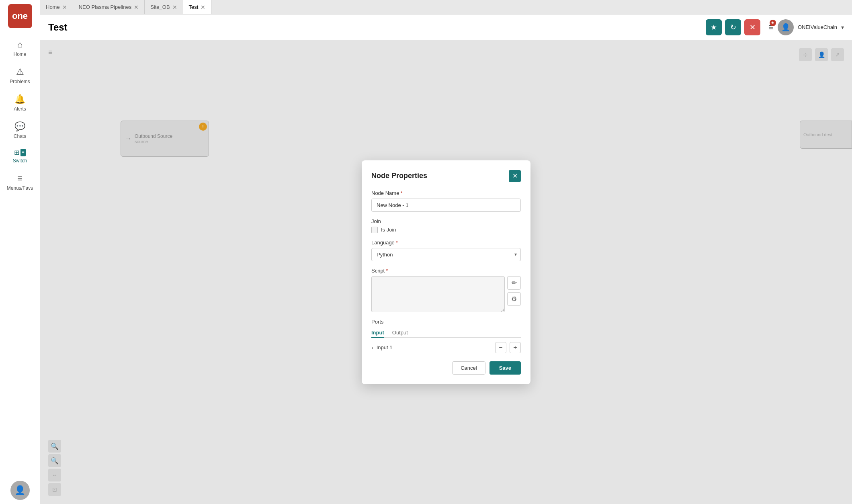 Image resolution: width=852 pixels, height=504 pixels. Describe the element at coordinates (401, 193) in the screenshot. I see `node-name-required: *` at that location.